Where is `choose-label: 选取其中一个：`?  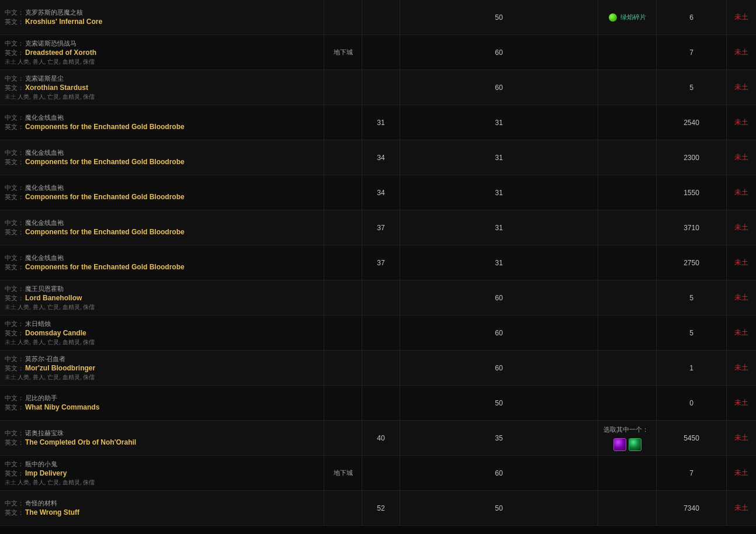 choose-label: 选取其中一个： is located at coordinates (626, 430).